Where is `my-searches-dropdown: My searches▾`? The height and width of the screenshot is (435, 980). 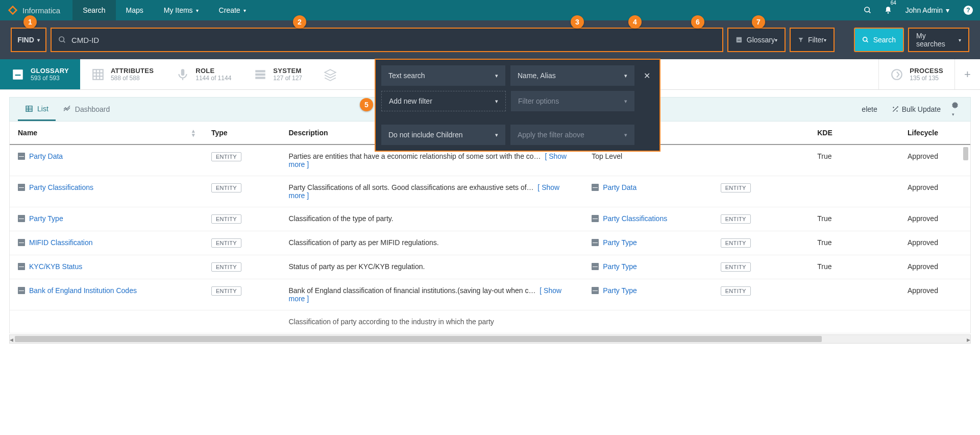
my-searches-dropdown: My searches▾ is located at coordinates (939, 40).